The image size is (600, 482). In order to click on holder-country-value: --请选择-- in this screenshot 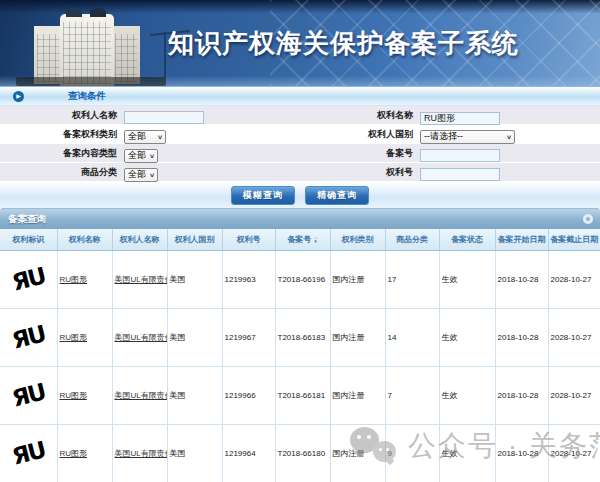, I will do `click(444, 136)`.